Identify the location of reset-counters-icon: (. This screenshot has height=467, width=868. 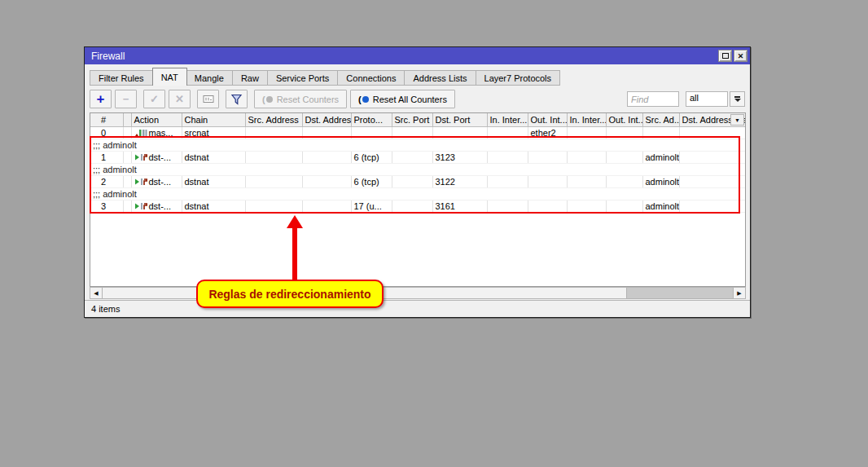
(267, 99).